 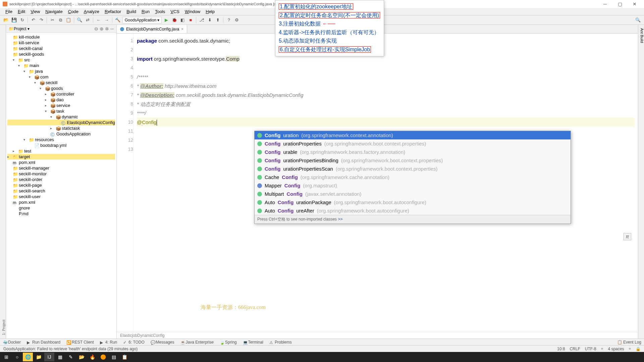 What do you see at coordinates (61, 128) in the screenshot?
I see `tree-node: ▸📦statictask` at bounding box center [61, 128].